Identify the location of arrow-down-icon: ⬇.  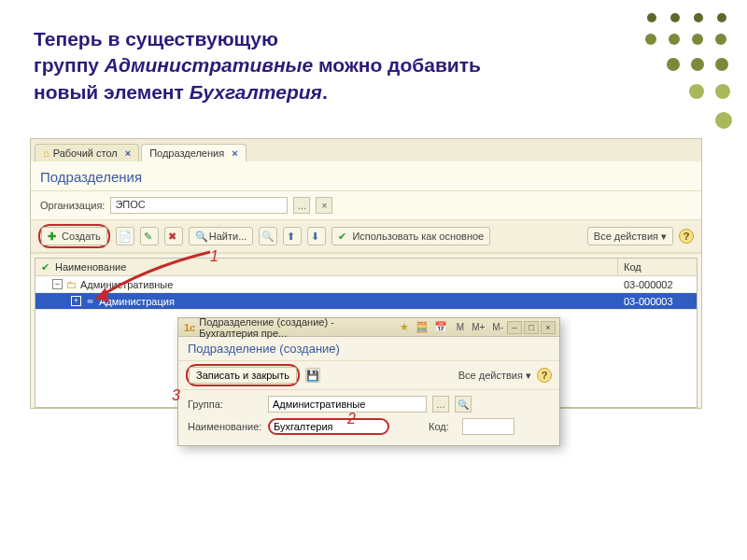
(317, 236).